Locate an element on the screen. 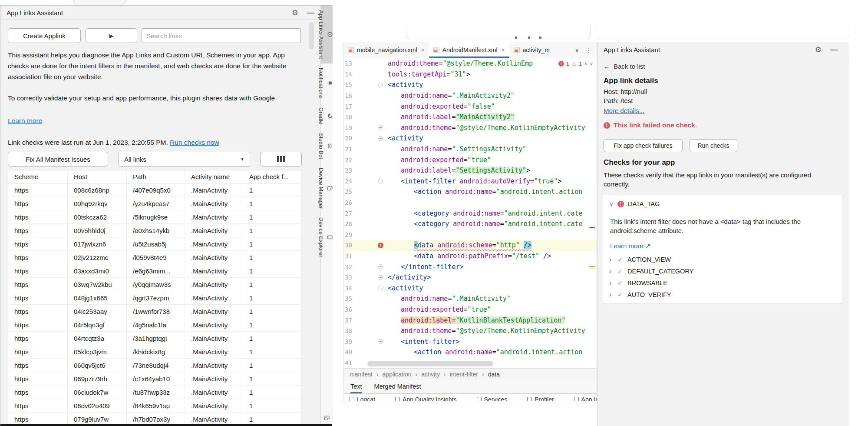  table-row: https02jv21zzmc/l059v8t4e9.MainActivity1 is located at coordinates (155, 257).